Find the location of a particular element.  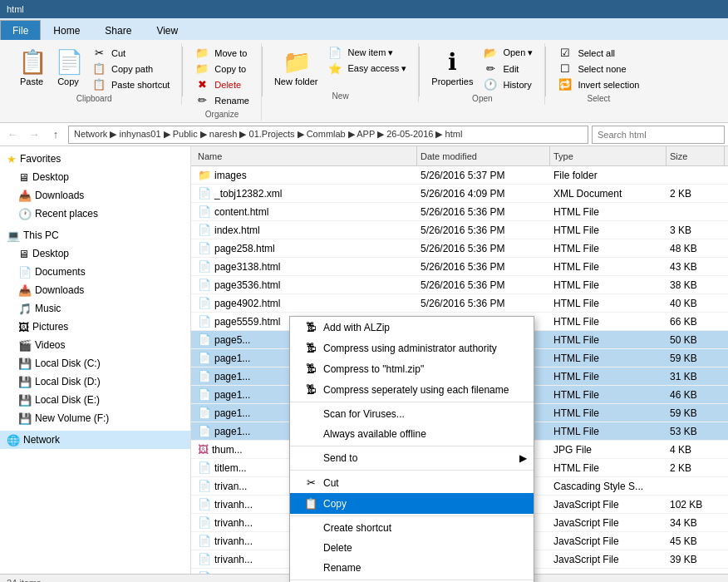

properties-button: ℹ Properties is located at coordinates (452, 67).